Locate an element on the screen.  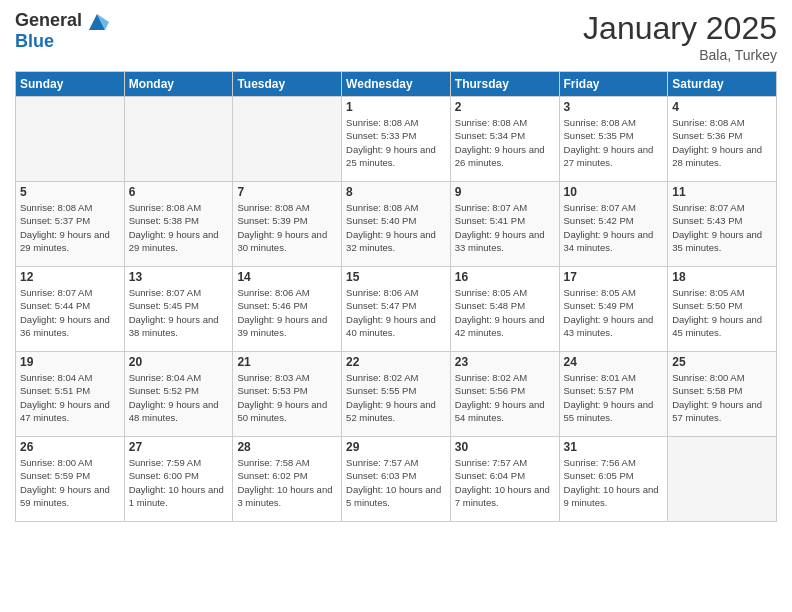
calendar-cell: 27Sunrise: 7:59 AMSunset: 6:00 PMDayligh… is located at coordinates (178, 480).